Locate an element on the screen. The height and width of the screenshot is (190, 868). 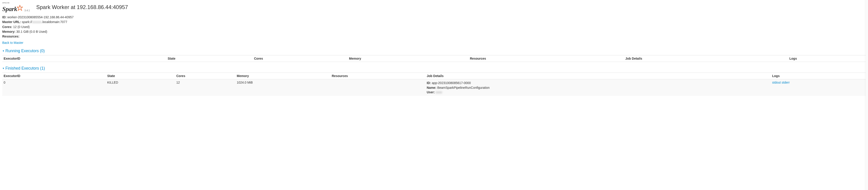
job-name-label: Name: is located at coordinates (431, 88).